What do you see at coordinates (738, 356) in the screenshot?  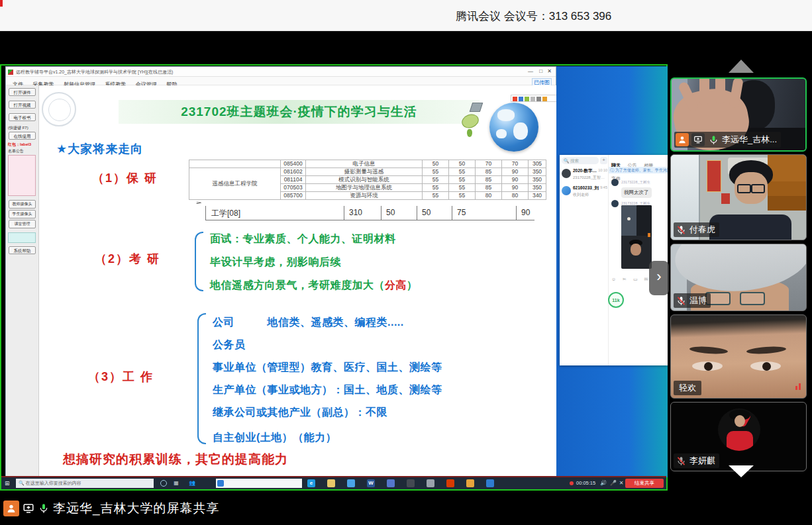 I see `participant-tile-qinghuan: 轻欢` at bounding box center [738, 356].